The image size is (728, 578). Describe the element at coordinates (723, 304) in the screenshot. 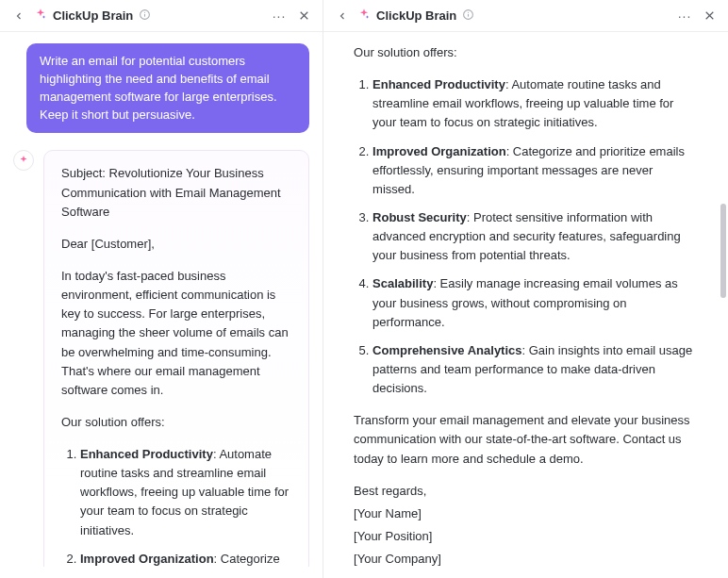

I see `scrollbar-track` at that location.